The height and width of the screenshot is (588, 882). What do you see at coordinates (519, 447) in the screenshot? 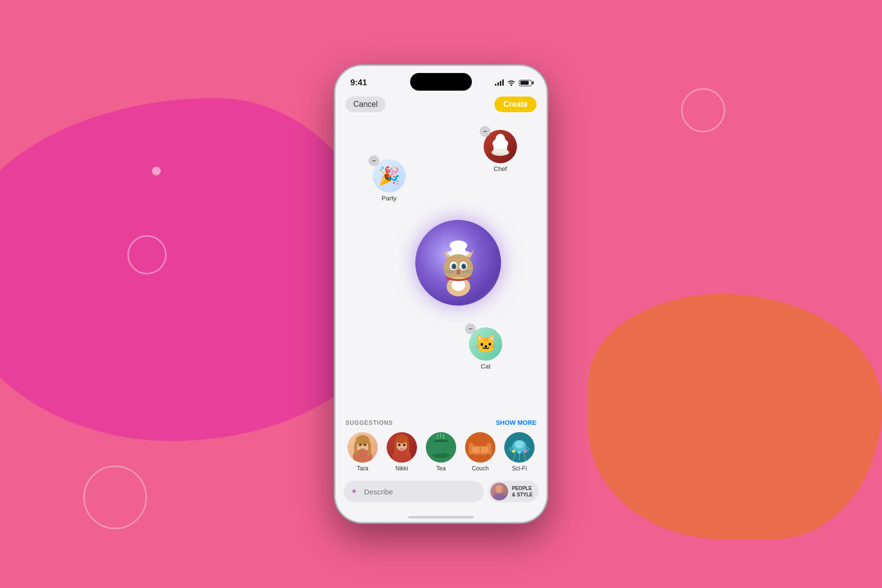
I see `scifi-avatar` at bounding box center [519, 447].